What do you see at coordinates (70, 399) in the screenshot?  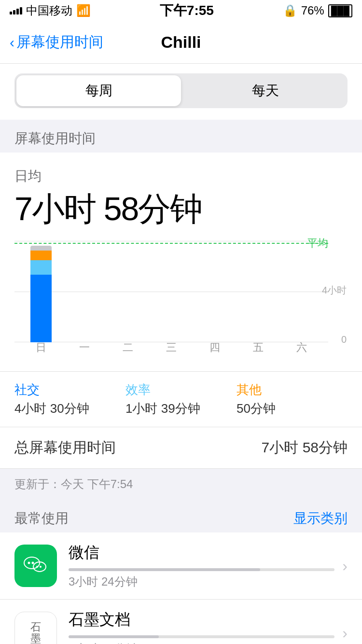 I see `category-social: 社交 4小时 30分钟` at bounding box center [70, 399].